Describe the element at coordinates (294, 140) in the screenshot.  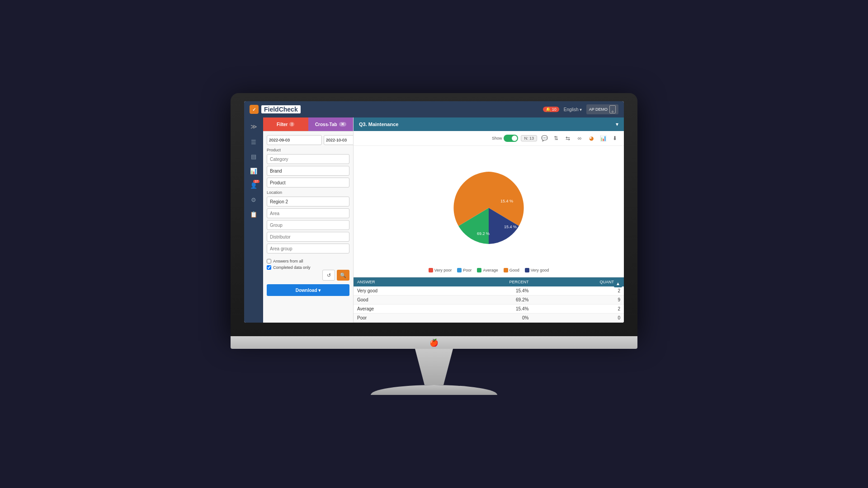
I see `date-from-input` at that location.